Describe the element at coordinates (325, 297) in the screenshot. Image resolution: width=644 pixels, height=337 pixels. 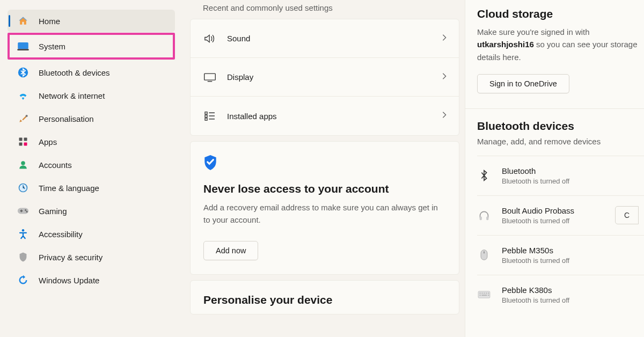
I see `personalise-device-card: Personalise your device` at that location.